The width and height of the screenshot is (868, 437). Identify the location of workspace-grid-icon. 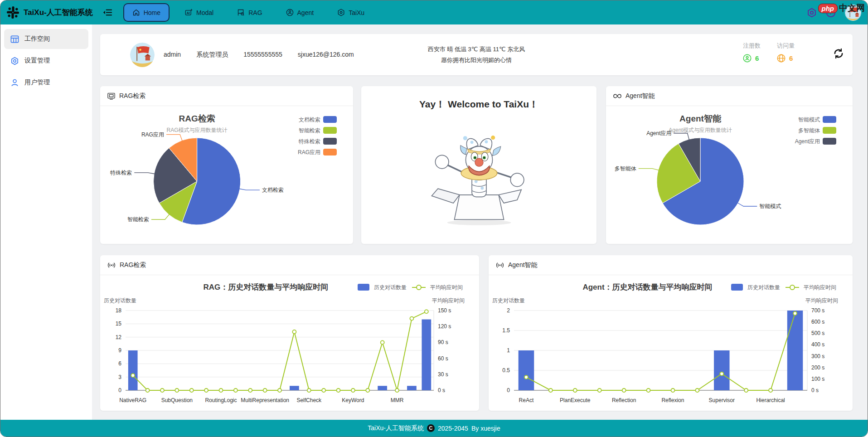
(15, 39).